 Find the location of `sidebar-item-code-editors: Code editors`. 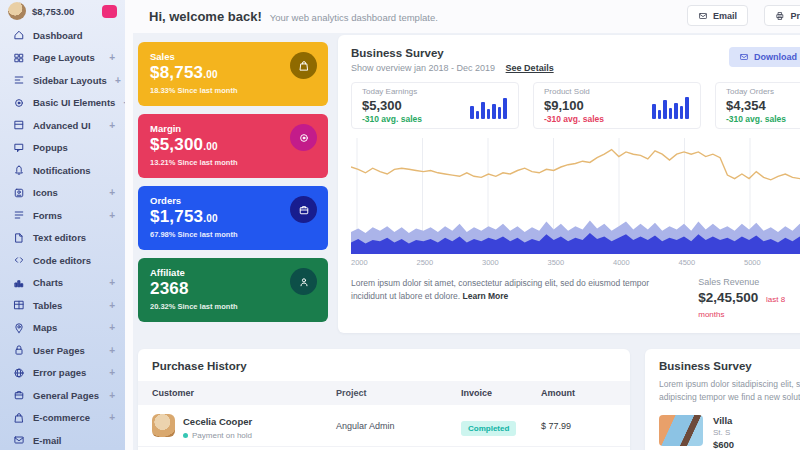

sidebar-item-code-editors: Code editors is located at coordinates (62, 260).